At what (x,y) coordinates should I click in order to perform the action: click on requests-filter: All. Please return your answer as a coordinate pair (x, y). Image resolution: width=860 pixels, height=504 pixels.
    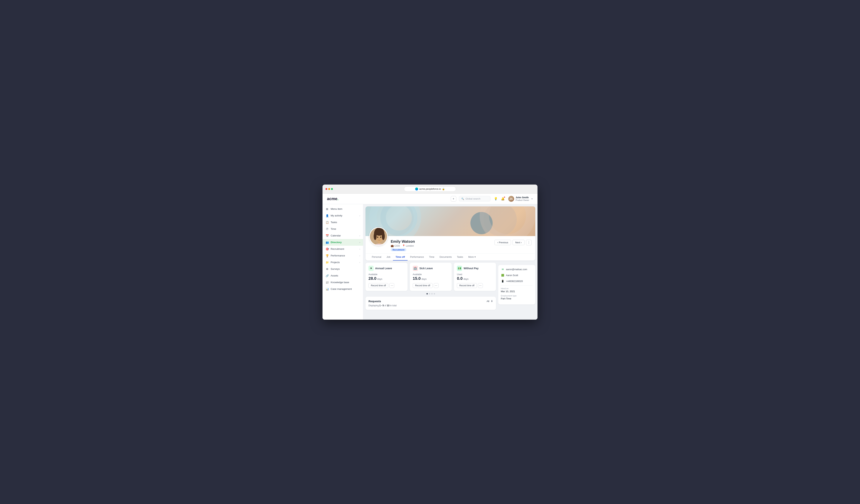
    Looking at the image, I should click on (488, 301).